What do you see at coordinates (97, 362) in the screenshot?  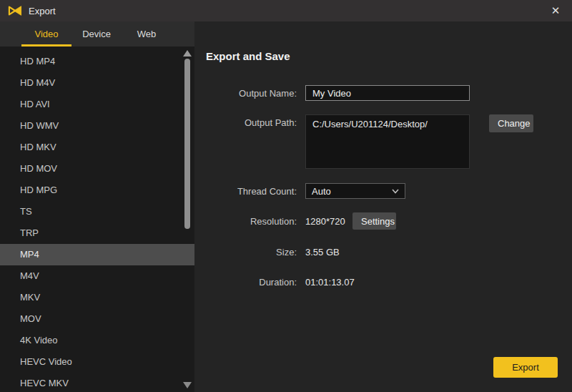 I see `sidebar-item-hevc-video: HEVC Video` at bounding box center [97, 362].